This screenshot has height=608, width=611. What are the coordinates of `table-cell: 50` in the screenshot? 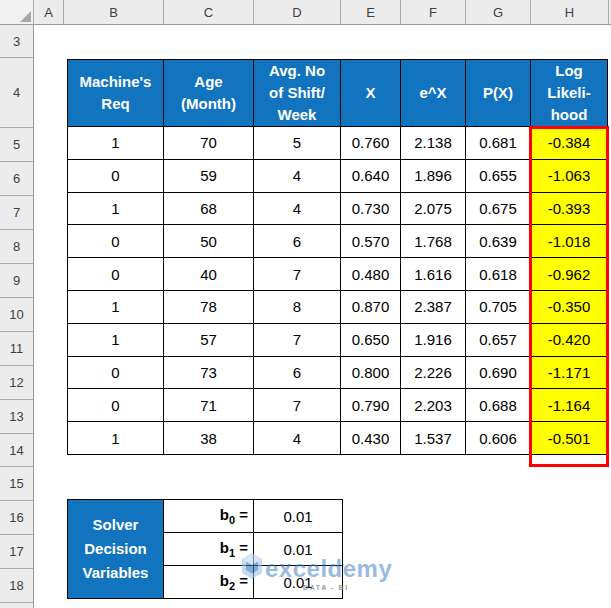 It's located at (209, 242).